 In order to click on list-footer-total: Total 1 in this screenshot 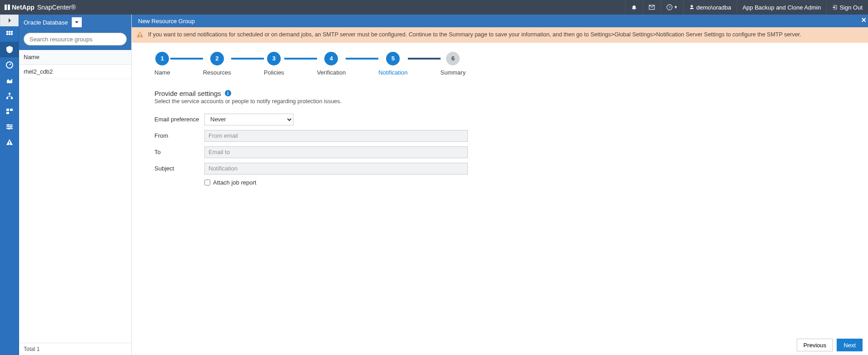, I will do `click(75, 349)`.